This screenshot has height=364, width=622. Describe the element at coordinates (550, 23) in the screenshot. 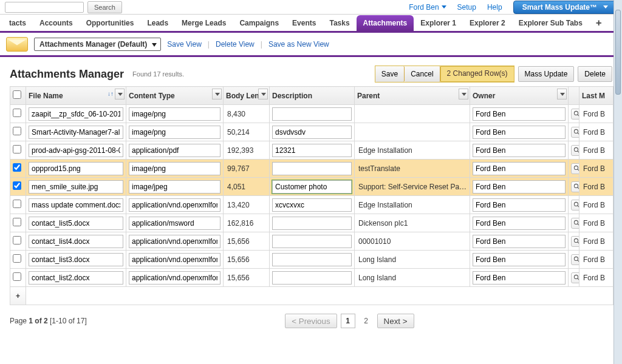

I see `tab-explorer-sub-tabs: Explorer Sub Tabs` at that location.